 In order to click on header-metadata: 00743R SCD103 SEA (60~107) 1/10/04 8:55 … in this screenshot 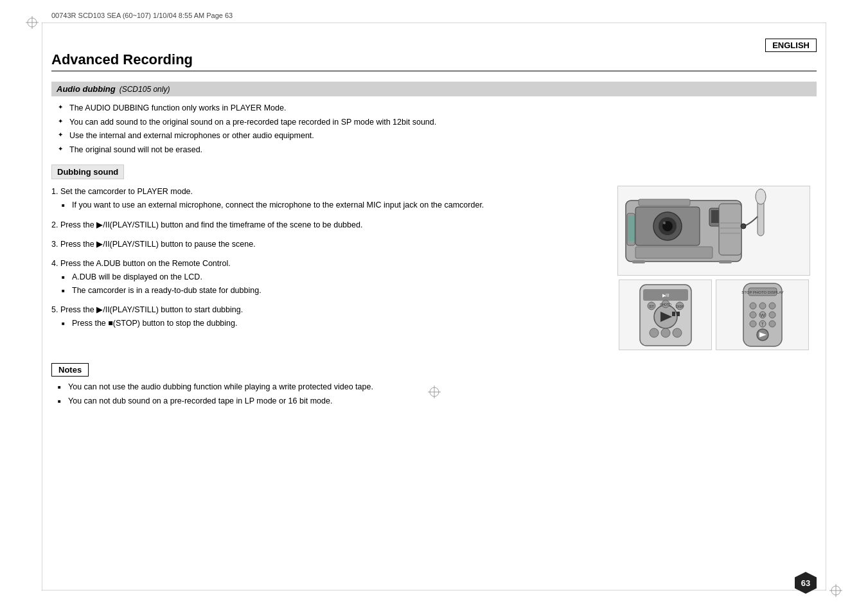, I will do `click(142, 15)`.